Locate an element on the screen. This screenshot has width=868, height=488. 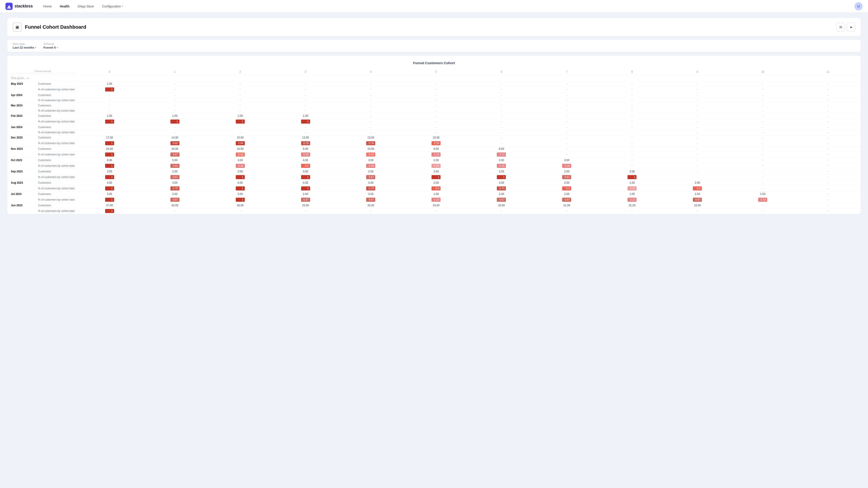
period-label: Apr 2024 is located at coordinates (21, 98).